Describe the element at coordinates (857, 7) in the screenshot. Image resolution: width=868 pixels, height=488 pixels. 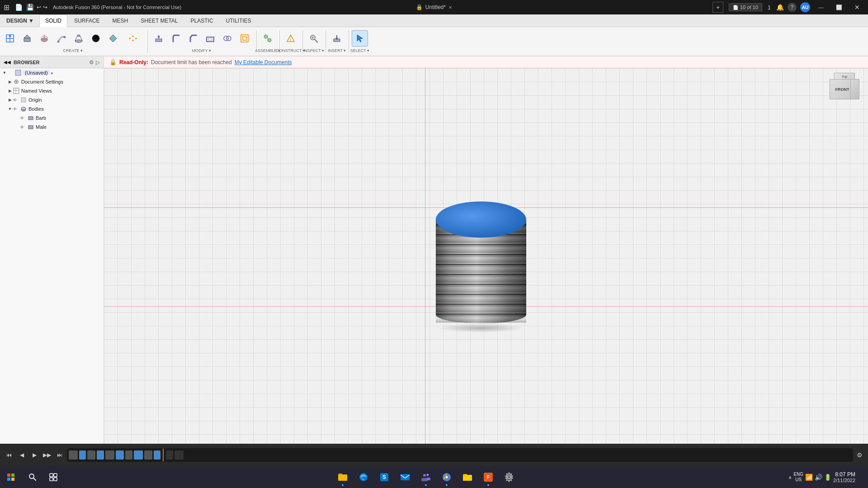
I see `close-window-btn: ✕` at that location.